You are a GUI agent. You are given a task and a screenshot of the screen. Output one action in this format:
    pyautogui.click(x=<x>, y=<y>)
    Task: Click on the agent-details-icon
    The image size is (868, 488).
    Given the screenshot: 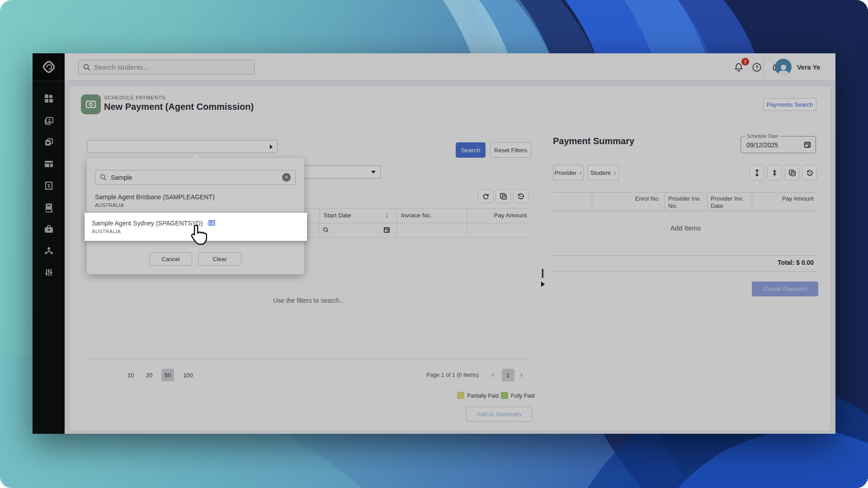 What is the action you would take?
    pyautogui.click(x=212, y=223)
    